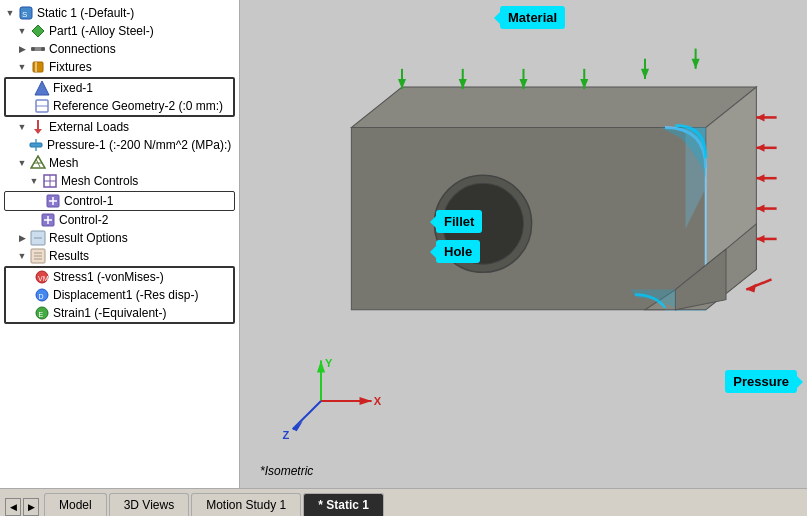 This screenshot has width=807, height=516. I want to click on tree-mesh-controls: ▼ Mesh Controls, so click(120, 181).